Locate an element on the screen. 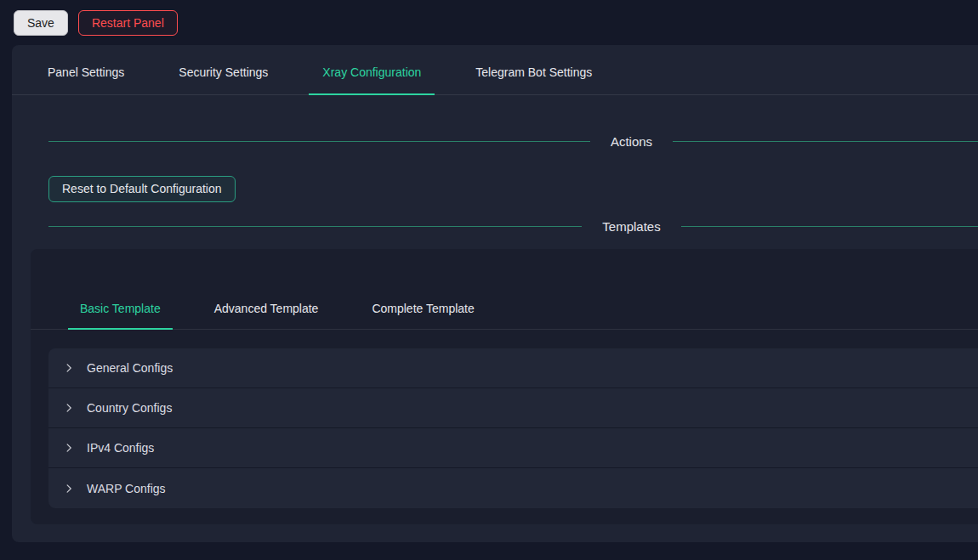 The image size is (978, 560). tab-complete-template: Complete Template is located at coordinates (423, 309).